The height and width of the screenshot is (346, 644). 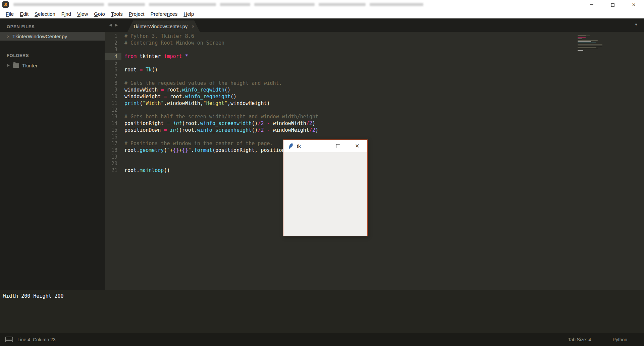 I want to click on tk-title-bar: tk ✕, so click(x=325, y=146).